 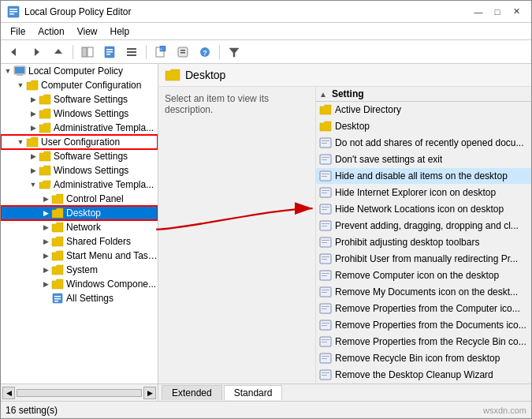 I want to click on tree-label-admin-templates-uc: Administrative Templa..., so click(x=104, y=185).